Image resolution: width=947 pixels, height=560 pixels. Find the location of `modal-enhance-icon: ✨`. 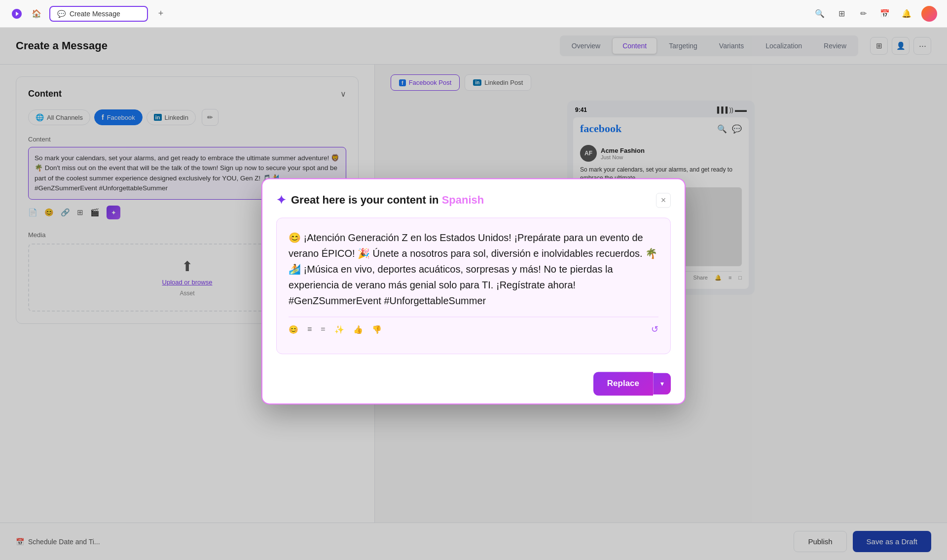

modal-enhance-icon: ✨ is located at coordinates (339, 329).